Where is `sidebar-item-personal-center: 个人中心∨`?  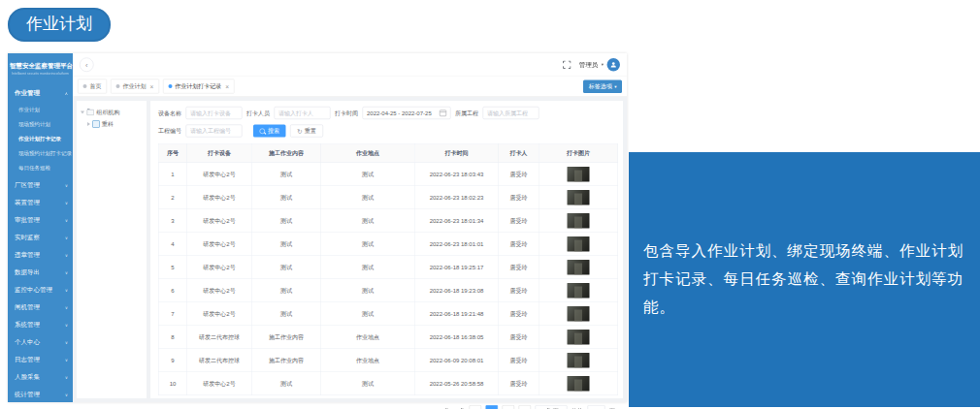 sidebar-item-personal-center: 个人中心∨ is located at coordinates (41, 342).